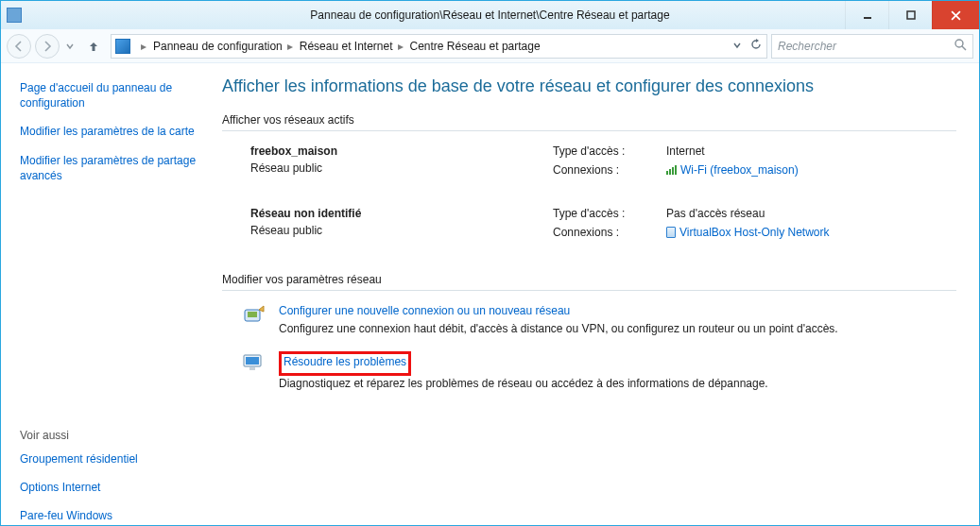  Describe the element at coordinates (94, 46) in the screenshot. I see `up-button` at that location.